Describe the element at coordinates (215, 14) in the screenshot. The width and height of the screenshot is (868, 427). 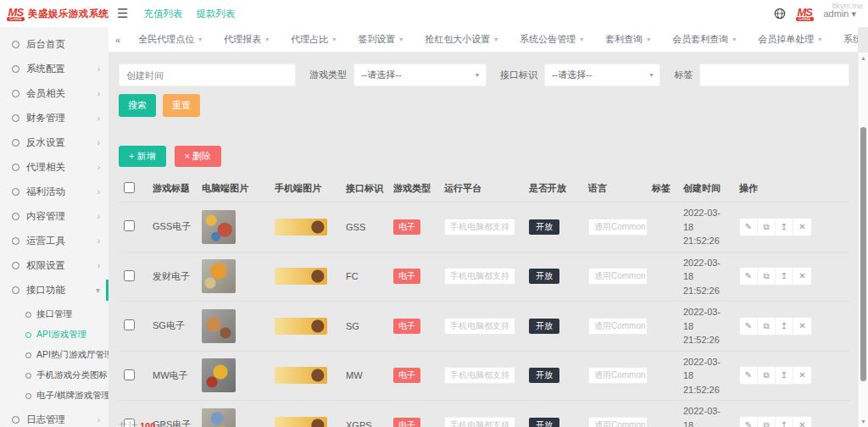
I see `nav-withdraw-list: 提款列表` at that location.